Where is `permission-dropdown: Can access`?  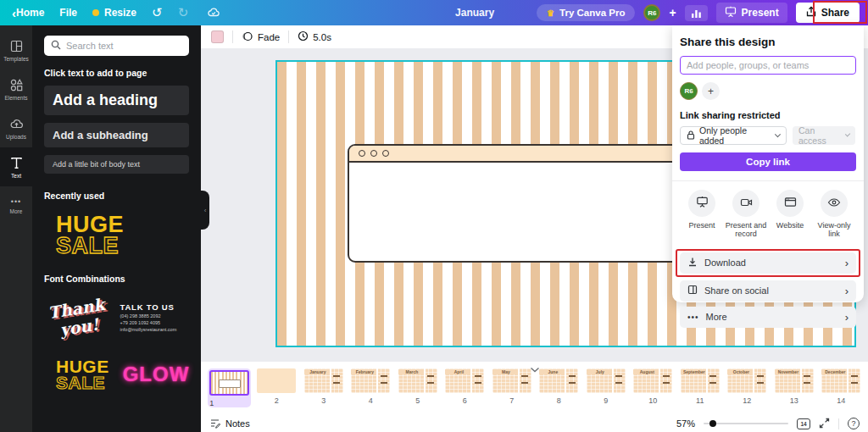 permission-dropdown: Can access is located at coordinates (824, 136).